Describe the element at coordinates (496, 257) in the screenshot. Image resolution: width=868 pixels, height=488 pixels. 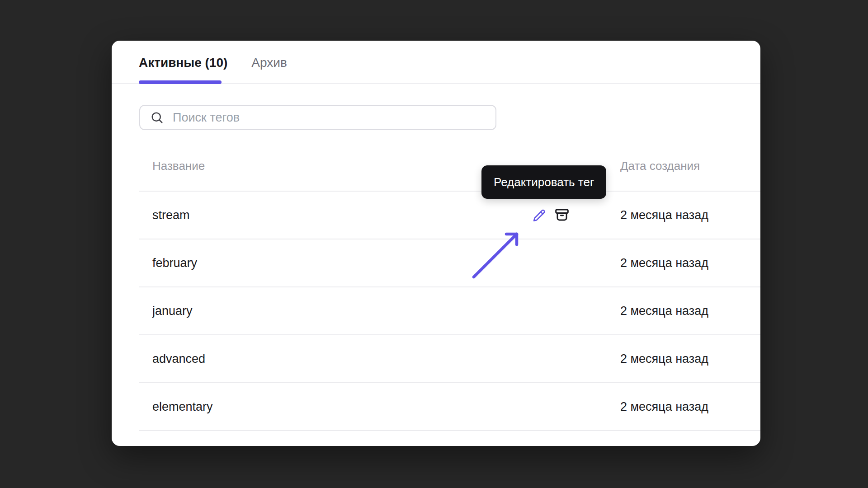
I see `arrow-up-right-icon` at that location.